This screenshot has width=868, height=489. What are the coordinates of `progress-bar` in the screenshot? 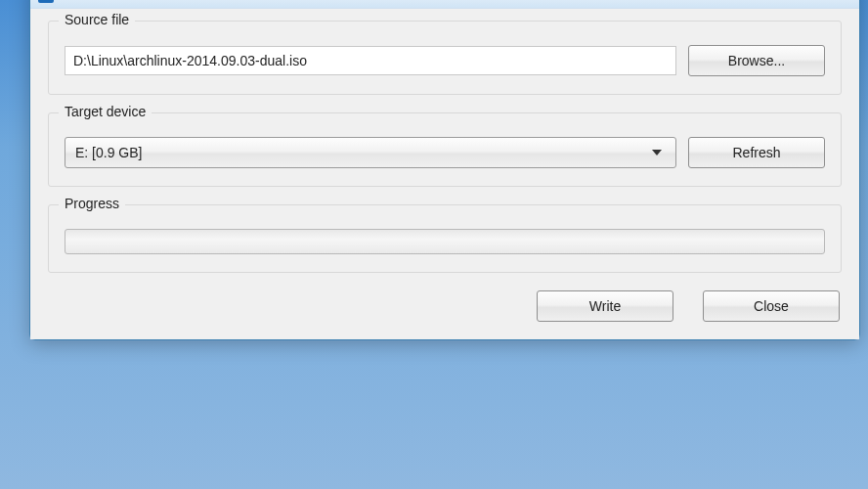 It's located at (445, 242).